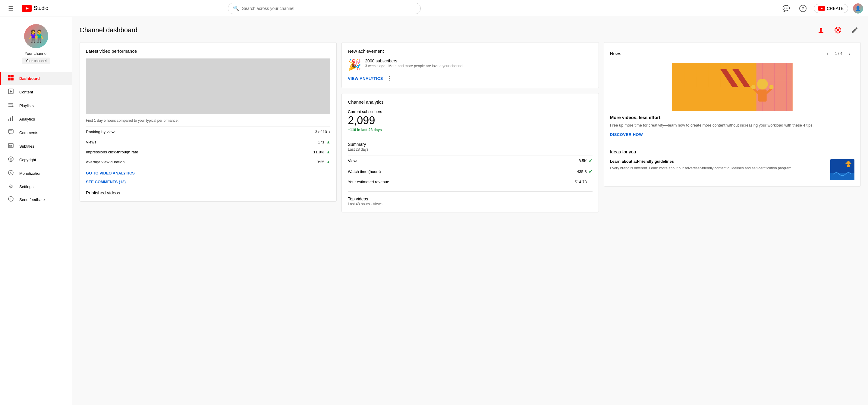  What do you see at coordinates (821, 30) in the screenshot?
I see `upload-icon` at bounding box center [821, 30].